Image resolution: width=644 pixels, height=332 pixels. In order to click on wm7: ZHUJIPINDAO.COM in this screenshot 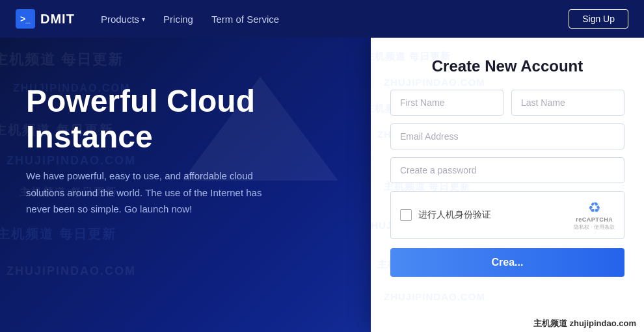, I will do `click(72, 272)`.